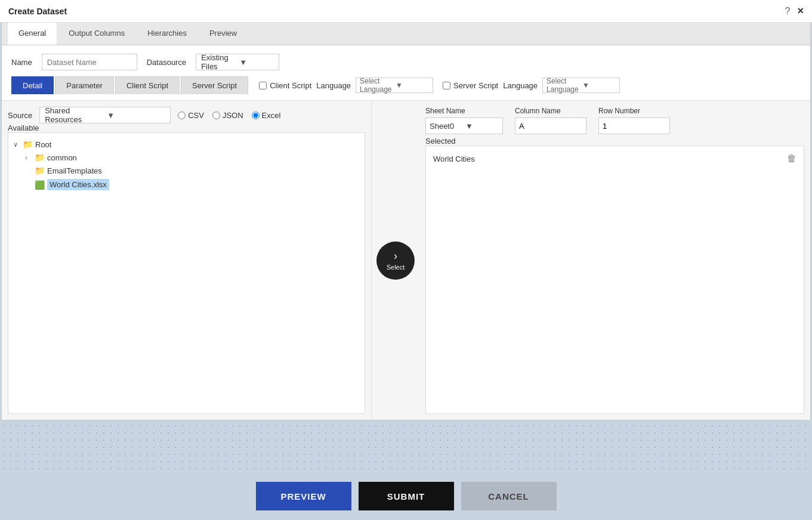 This screenshot has height=520, width=812. I want to click on dialog-title: Create Dataset, so click(38, 11).